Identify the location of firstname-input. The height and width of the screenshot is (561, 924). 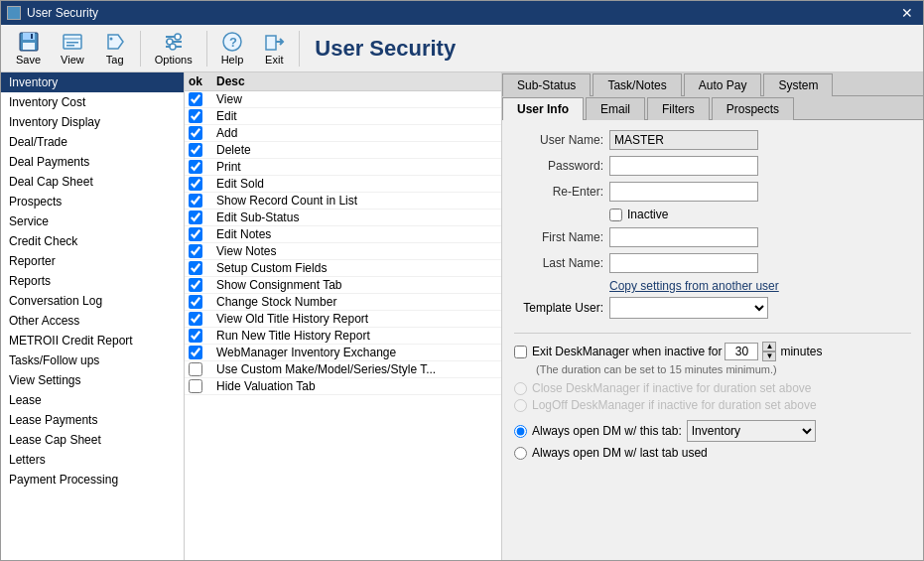
(684, 237).